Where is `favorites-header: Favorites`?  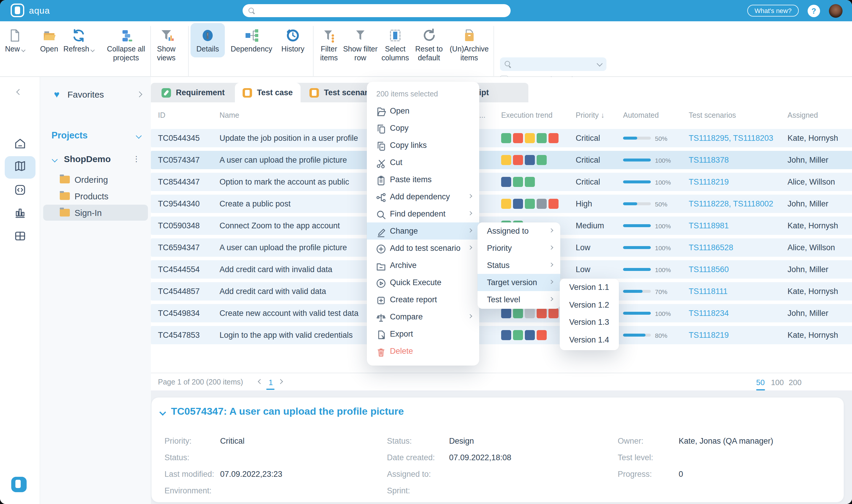 favorites-header: Favorites is located at coordinates (86, 94).